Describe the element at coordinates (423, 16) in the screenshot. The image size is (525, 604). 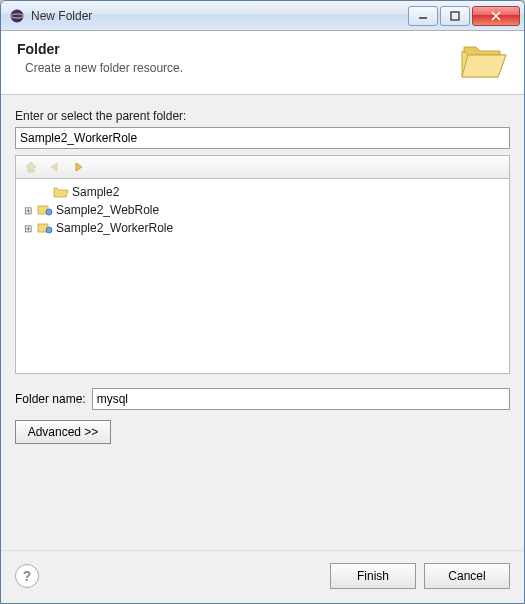
I see `minimize-button` at that location.